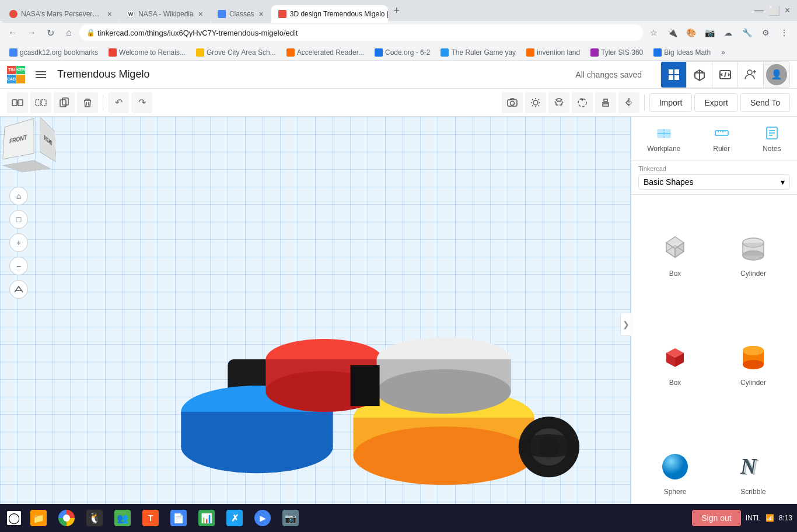 The image size is (797, 532). Describe the element at coordinates (722, 138) in the screenshot. I see `ruler-tool: Ruler` at that location.